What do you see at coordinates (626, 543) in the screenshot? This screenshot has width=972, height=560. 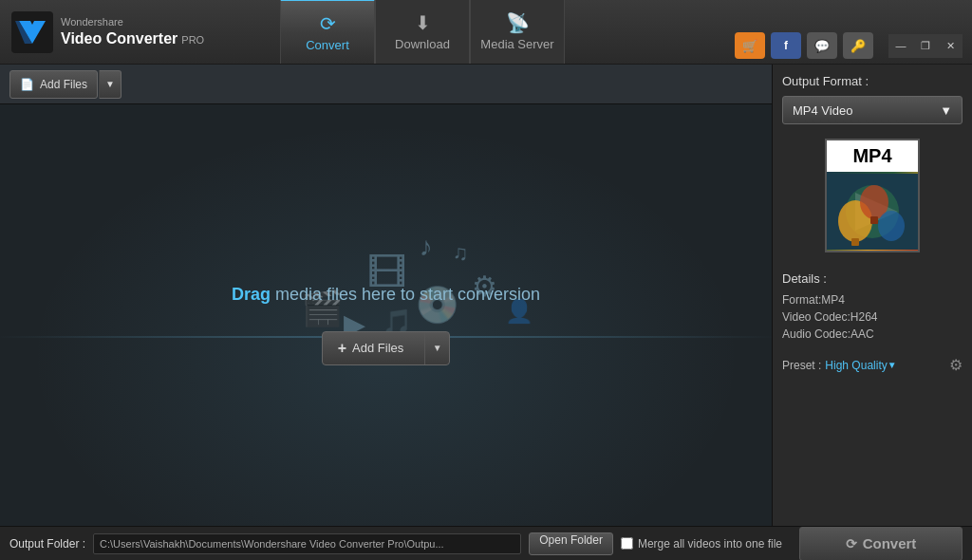 I see `merge-checkbox` at bounding box center [626, 543].